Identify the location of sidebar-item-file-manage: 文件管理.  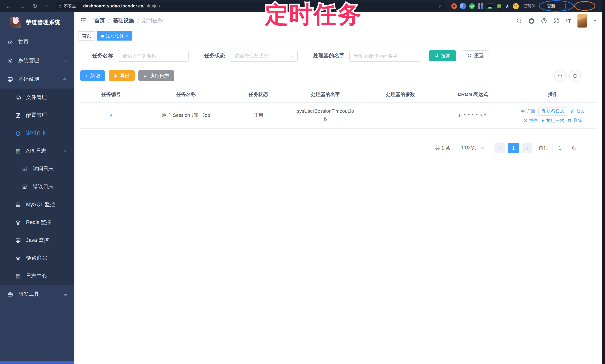
(37, 98).